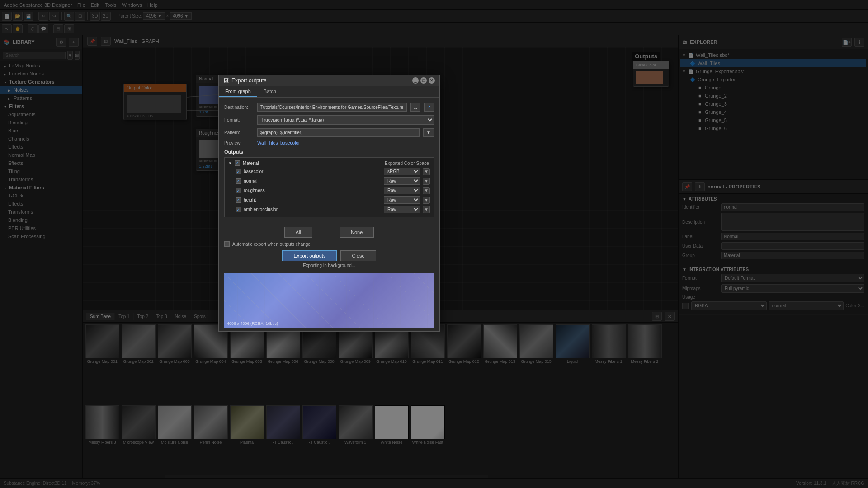 The image size is (868, 488). I want to click on output-ambientocclusion: ambientocclusion Raw ▼, so click(329, 210).